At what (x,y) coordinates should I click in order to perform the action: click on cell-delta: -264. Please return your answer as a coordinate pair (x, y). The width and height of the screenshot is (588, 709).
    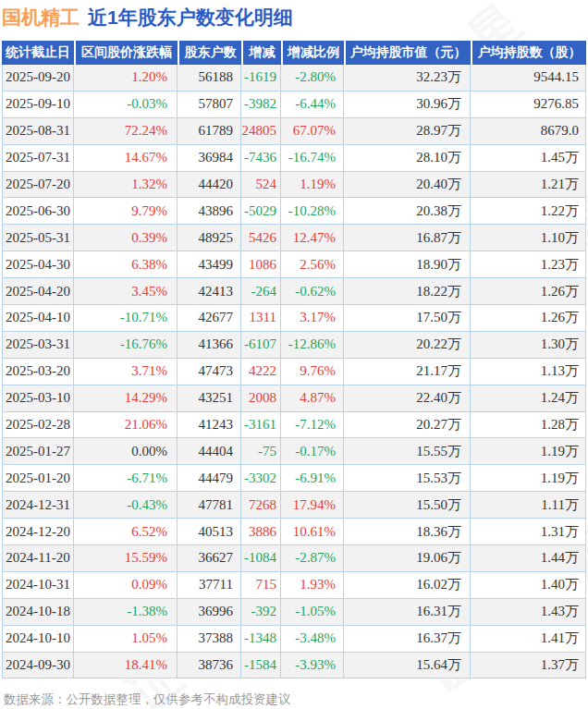
    Looking at the image, I should click on (261, 292).